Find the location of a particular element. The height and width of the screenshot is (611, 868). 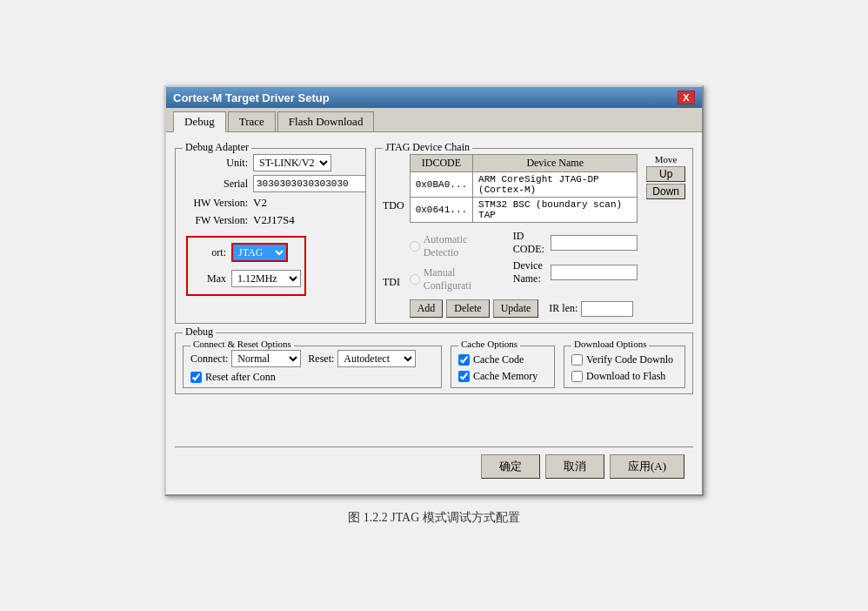

reset-after-conn-row: Reset after Conn is located at coordinates (312, 378).